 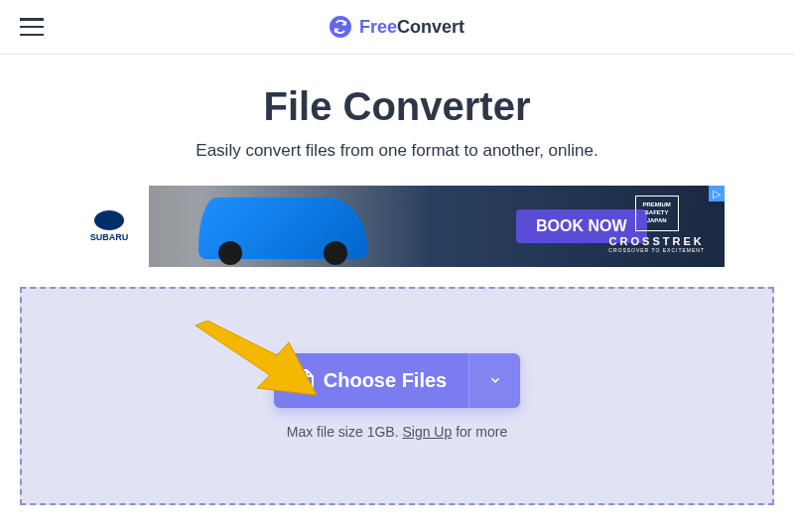 What do you see at coordinates (397, 432) in the screenshot?
I see `file-size-hint: Max file size 1GB. Sign Up for more` at bounding box center [397, 432].